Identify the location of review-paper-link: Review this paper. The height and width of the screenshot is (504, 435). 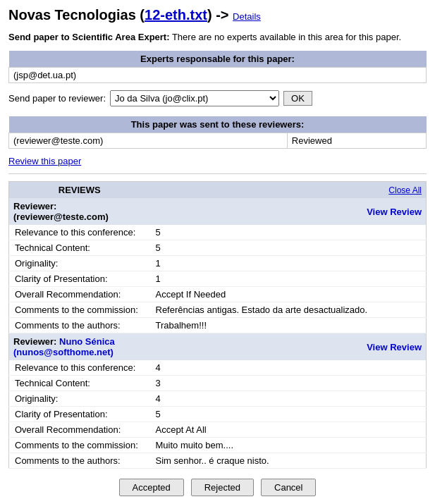
(45, 161).